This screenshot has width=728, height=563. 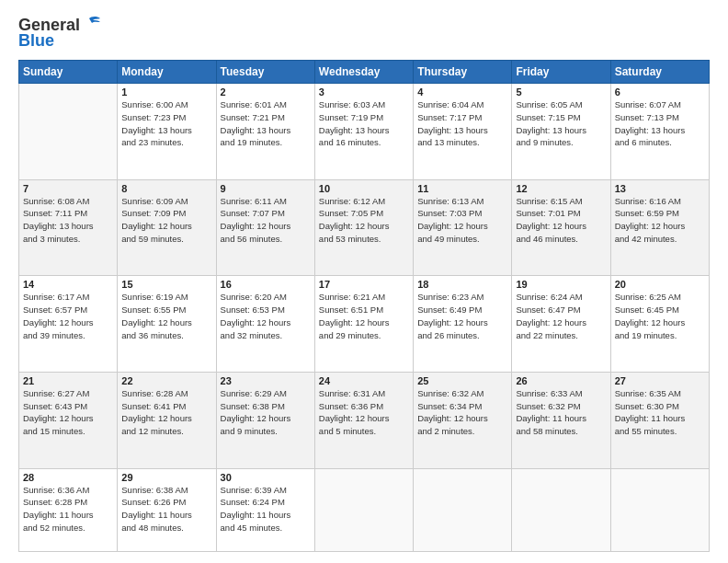 What do you see at coordinates (660, 221) in the screenshot?
I see `day-info: Sunrise: 6:16 AMSunset: 6:59 PMDaylight:…` at bounding box center [660, 221].